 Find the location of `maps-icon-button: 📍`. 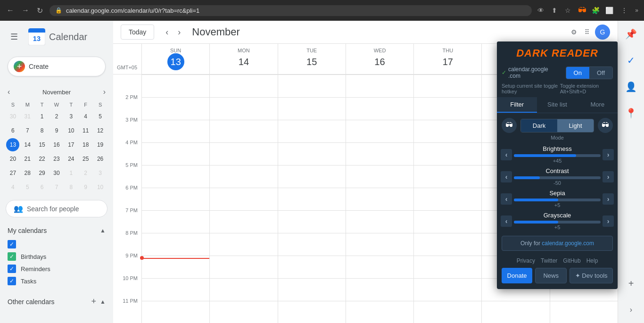

maps-icon-button: 📍 is located at coordinates (631, 113).